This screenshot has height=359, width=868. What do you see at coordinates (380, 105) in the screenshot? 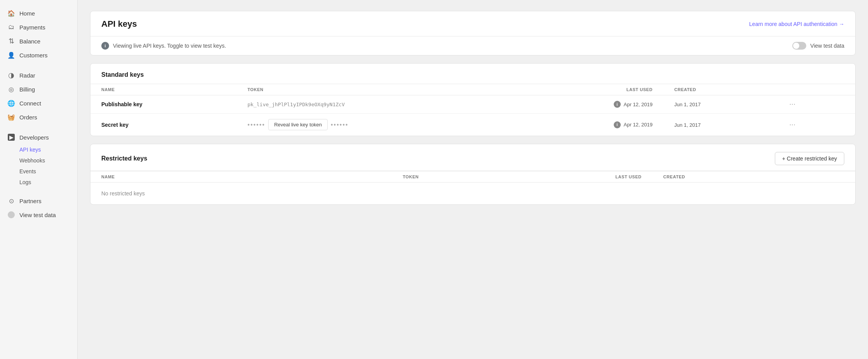
I see `publishable-key-token: pk_live_jhPlPl1yIPDk9eOXq9yN1ZcV` at bounding box center [380, 105].